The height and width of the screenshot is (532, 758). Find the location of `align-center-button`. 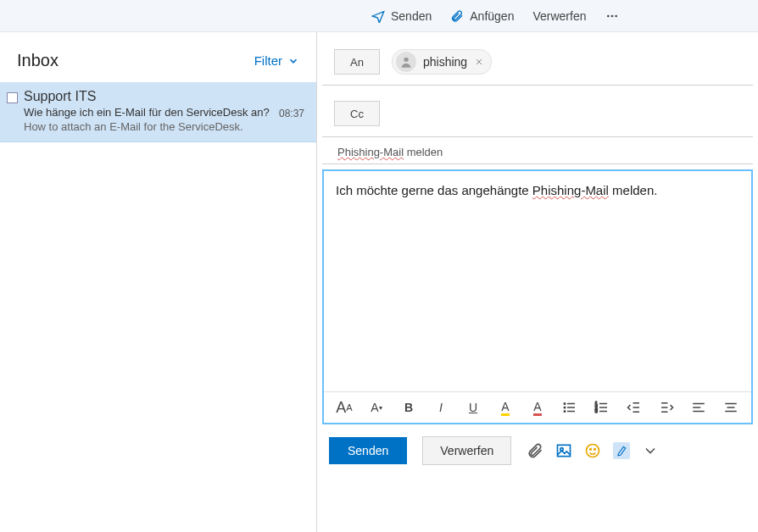

align-center-button is located at coordinates (731, 407).